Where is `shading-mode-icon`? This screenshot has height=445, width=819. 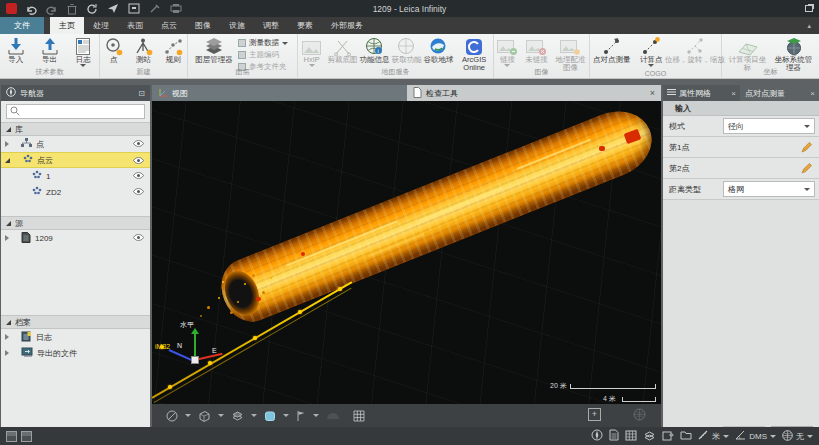
shading-mode-icon is located at coordinates (270, 416).